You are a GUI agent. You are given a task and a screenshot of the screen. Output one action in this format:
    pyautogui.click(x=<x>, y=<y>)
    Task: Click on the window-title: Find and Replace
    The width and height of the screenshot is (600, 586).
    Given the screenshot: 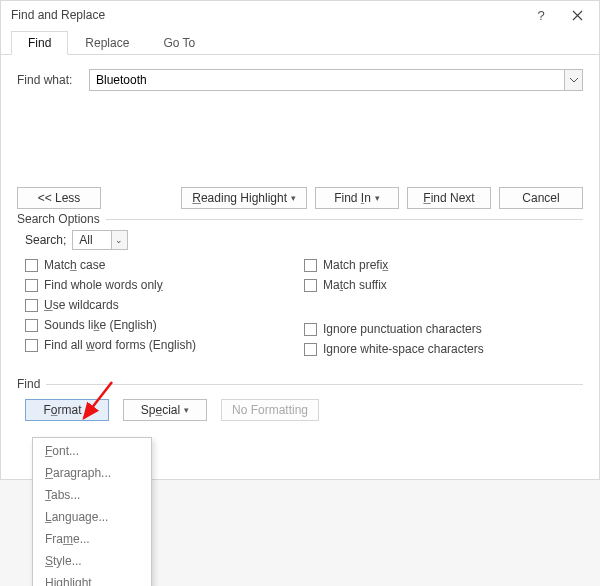 What is the action you would take?
    pyautogui.click(x=267, y=15)
    